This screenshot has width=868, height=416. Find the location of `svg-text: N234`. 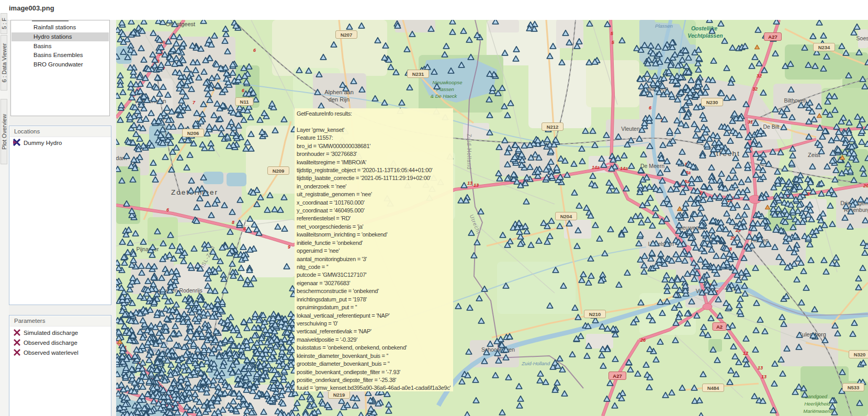

svg-text: N234 is located at coordinates (825, 47).